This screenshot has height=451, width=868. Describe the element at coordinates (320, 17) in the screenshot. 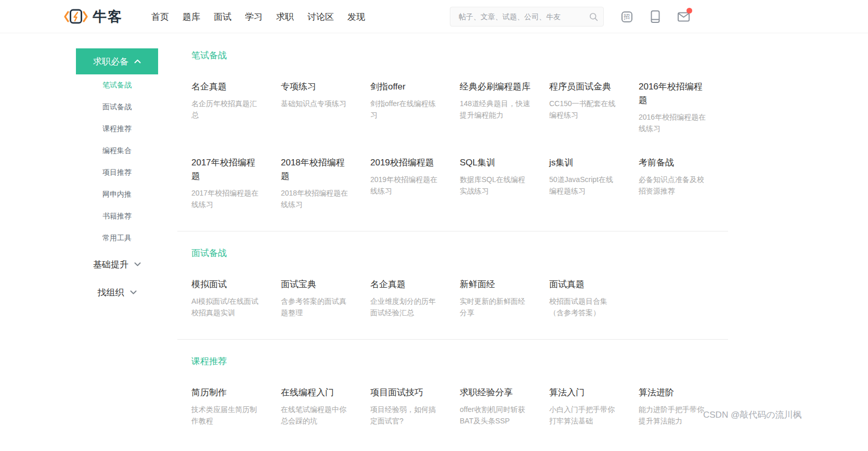

I see `nav-item-6: 讨论区` at that location.